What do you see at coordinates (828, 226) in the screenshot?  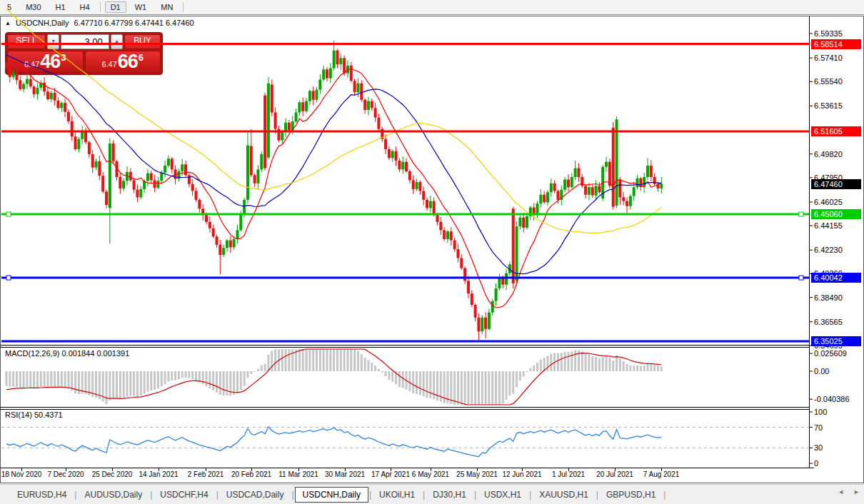 I see `price-tick-label: 6.44155` at bounding box center [828, 226].